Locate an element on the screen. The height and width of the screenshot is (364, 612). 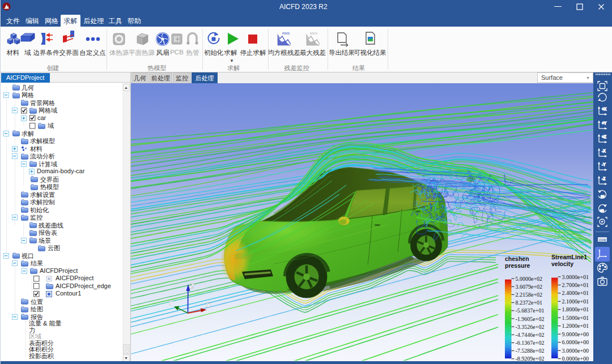
svg-text: 1.8000e+01 is located at coordinates (576, 309).